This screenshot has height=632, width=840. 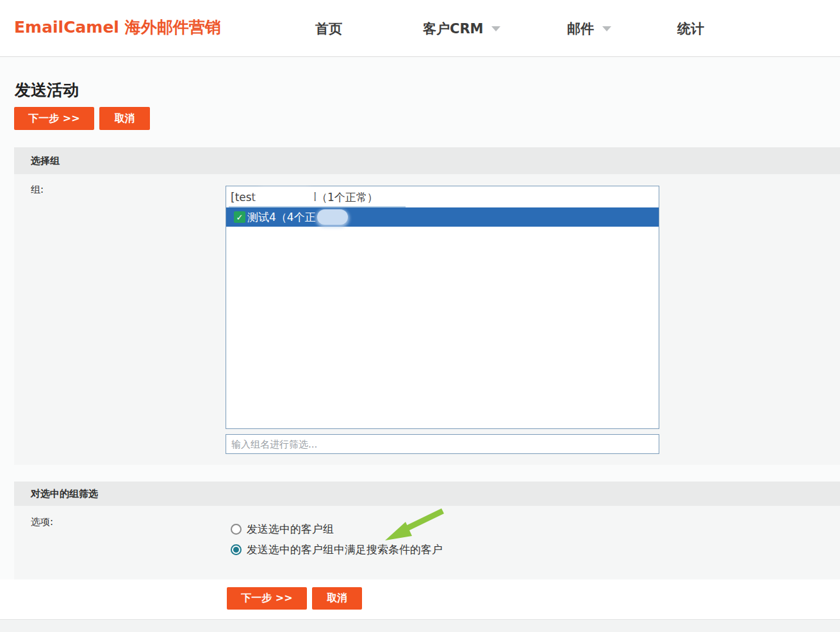 I want to click on select-group-section-header: 选择组, so click(x=427, y=161).